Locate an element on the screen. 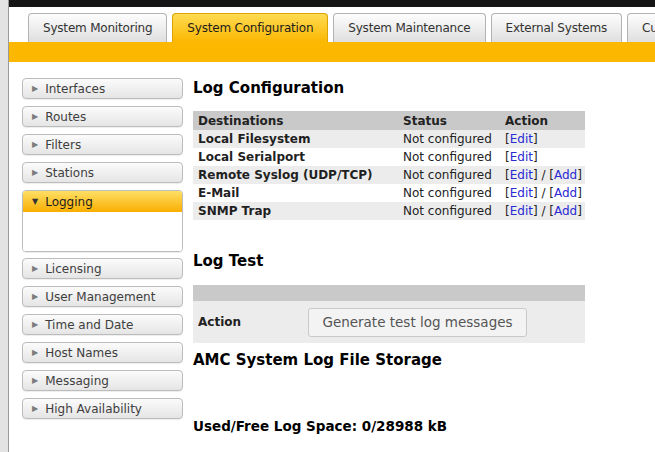 The width and height of the screenshot is (655, 452). destination-label: SNMP Trap is located at coordinates (296, 211).